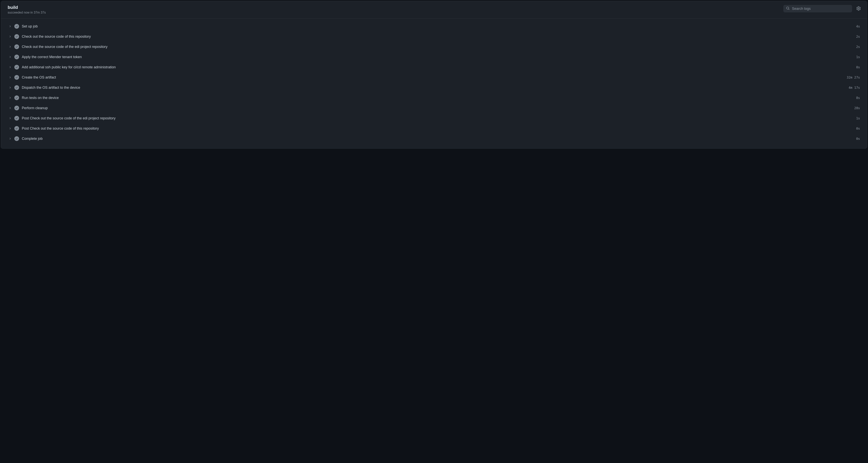  What do you see at coordinates (859, 9) in the screenshot?
I see `settings-button` at bounding box center [859, 9].